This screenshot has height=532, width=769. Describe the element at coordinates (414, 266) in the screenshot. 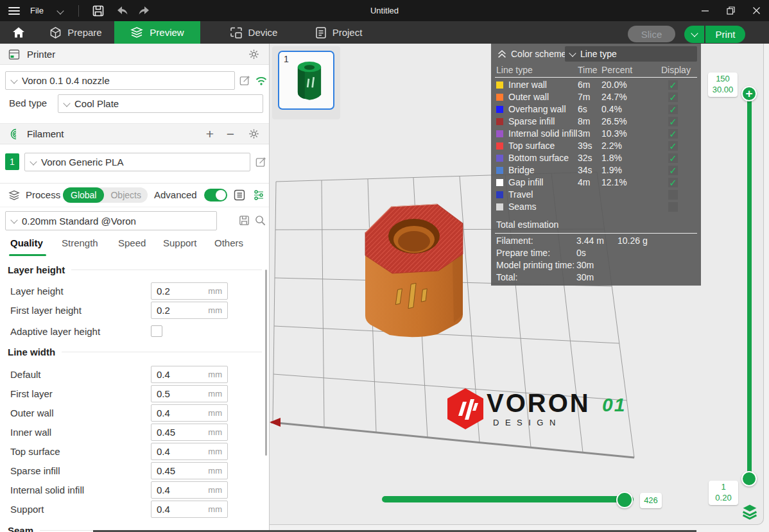

I see `sliced-model` at that location.